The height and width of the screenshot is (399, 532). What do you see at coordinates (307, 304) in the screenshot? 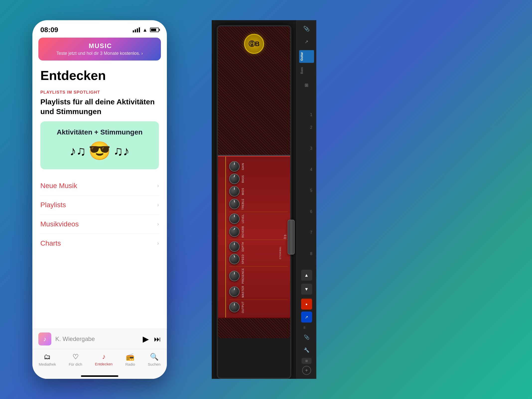
I see `record-button: ●` at bounding box center [307, 304].